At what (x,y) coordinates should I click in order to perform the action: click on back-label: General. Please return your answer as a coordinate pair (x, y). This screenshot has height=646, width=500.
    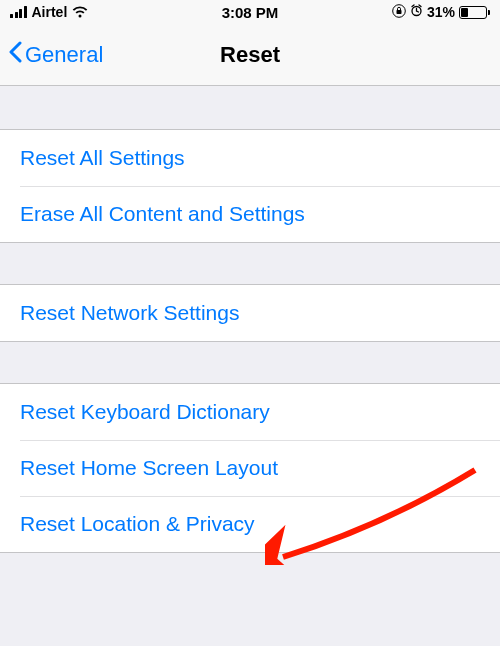
    Looking at the image, I should click on (64, 55).